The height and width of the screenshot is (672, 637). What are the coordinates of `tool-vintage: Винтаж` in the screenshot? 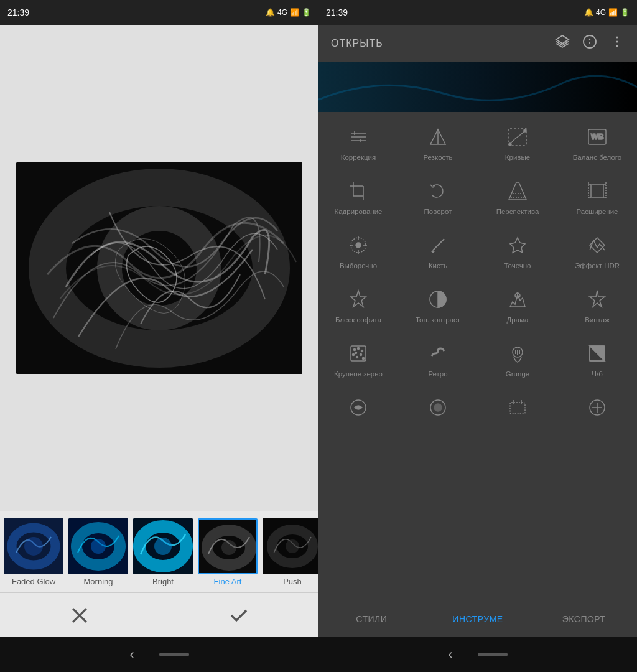 It's located at (597, 306).